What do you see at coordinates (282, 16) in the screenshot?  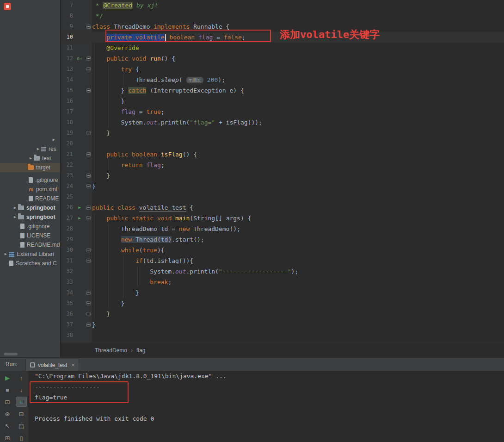 I see `code-line-8: 8 */` at bounding box center [282, 16].